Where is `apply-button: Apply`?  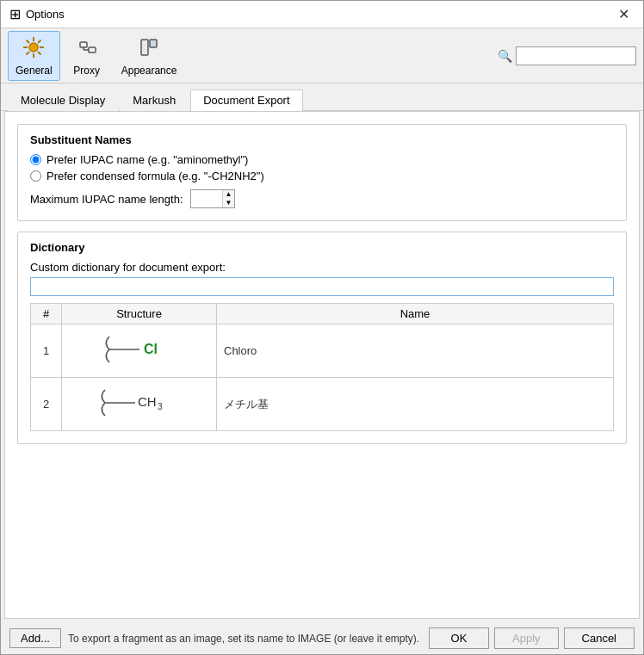
apply-button: Apply is located at coordinates (527, 639).